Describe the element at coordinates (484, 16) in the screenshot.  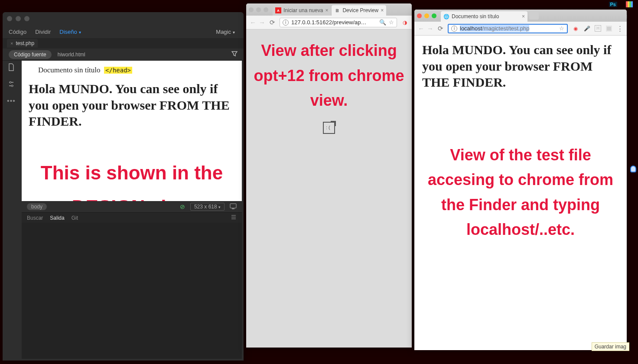
I see `tab-document: 🌐 Documento sin título ×` at that location.